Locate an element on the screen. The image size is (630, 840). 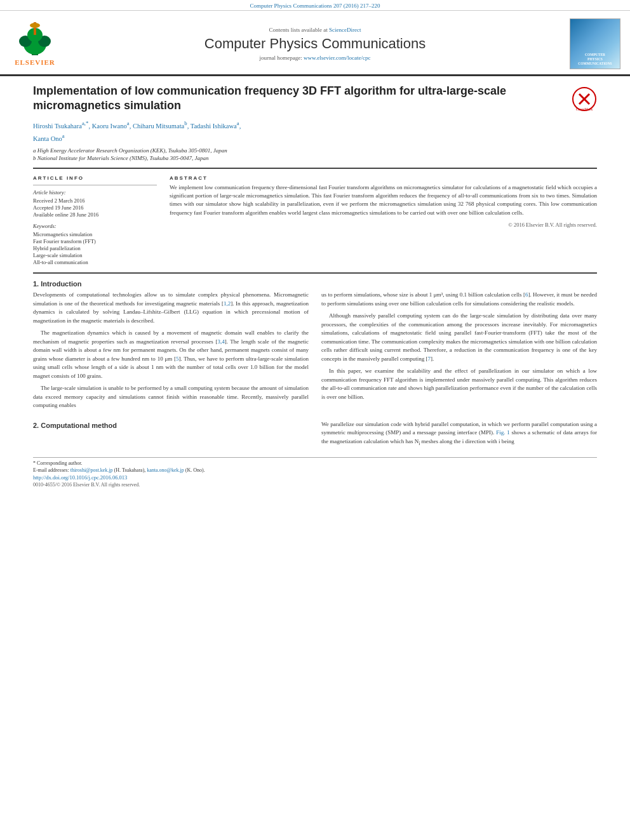
copyright-text: © 2016 Elsevier B.V. All rights reserved… is located at coordinates (384, 225).